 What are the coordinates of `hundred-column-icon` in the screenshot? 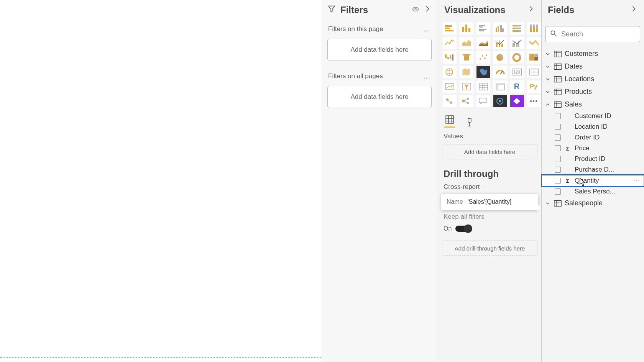 It's located at (534, 28).